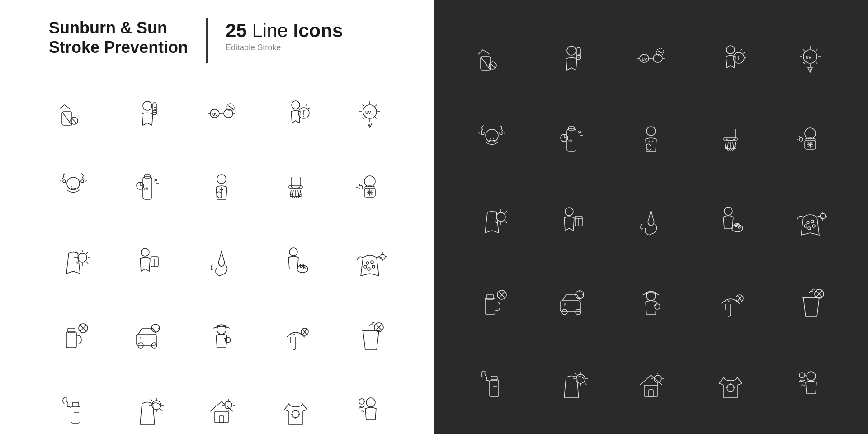  I want to click on dark-icon-uv-glasses: UV, so click(651, 59).